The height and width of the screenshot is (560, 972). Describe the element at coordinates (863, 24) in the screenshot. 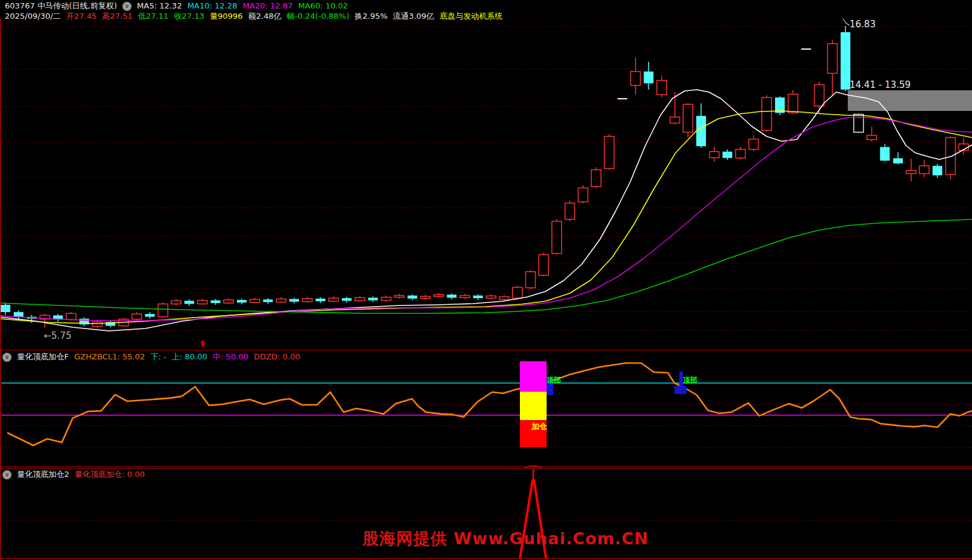

I see `high-price-label: 16.83` at that location.